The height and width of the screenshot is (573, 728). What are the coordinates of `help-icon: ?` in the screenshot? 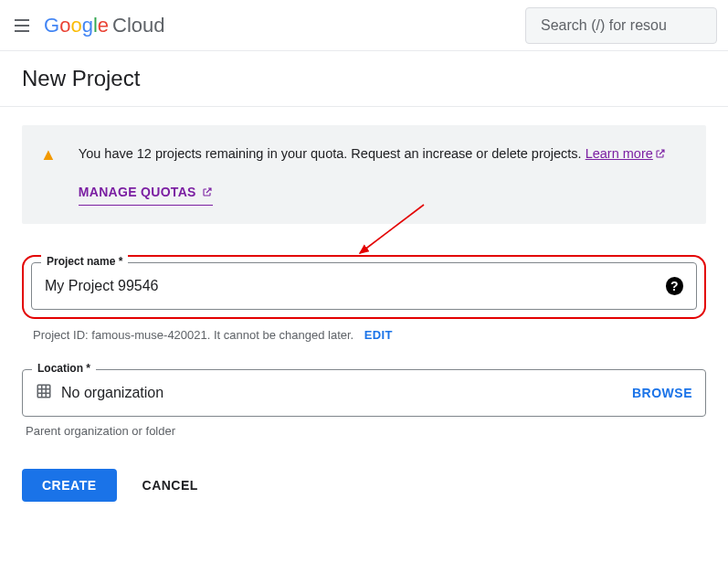 It's located at (674, 286).